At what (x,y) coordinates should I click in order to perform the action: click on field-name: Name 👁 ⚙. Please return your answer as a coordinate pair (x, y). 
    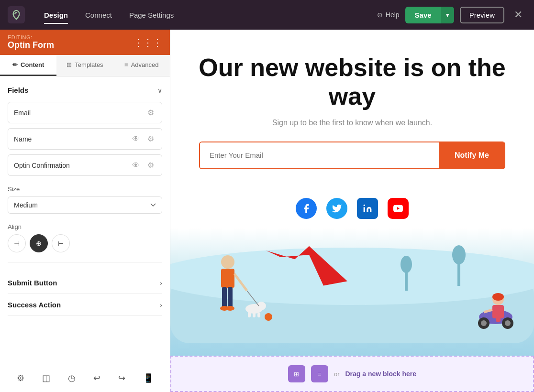
    Looking at the image, I should click on (85, 139).